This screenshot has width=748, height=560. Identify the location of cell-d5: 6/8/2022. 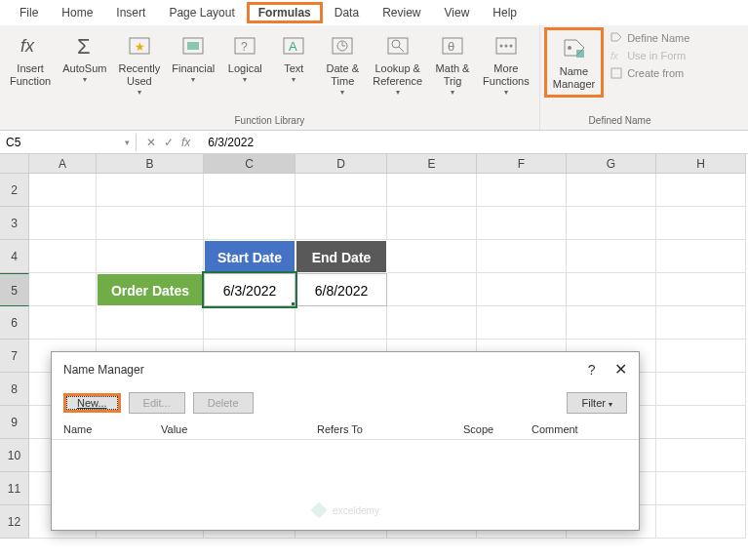
(341, 290).